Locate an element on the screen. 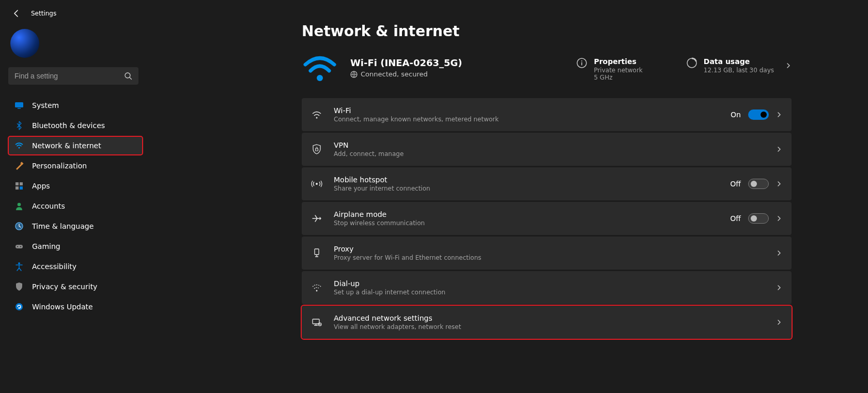 The width and height of the screenshot is (868, 393). avatar is located at coordinates (25, 43).